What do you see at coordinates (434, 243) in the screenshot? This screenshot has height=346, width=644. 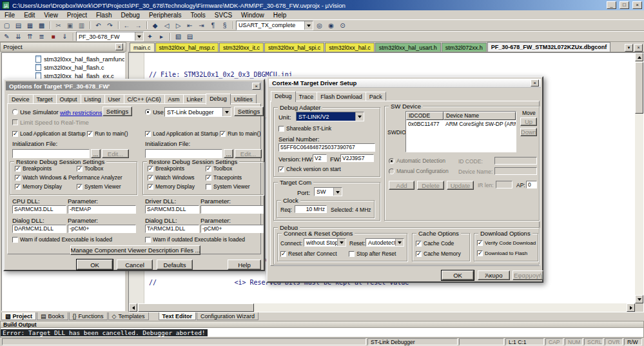 I see `cache-code-checkbox: Cache Code` at bounding box center [434, 243].